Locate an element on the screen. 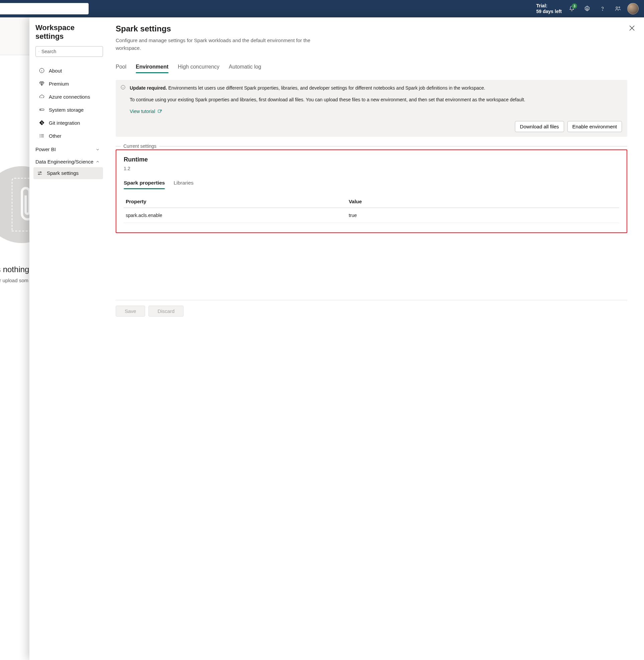 The image size is (644, 660). banner-strong: Update required. is located at coordinates (148, 88).